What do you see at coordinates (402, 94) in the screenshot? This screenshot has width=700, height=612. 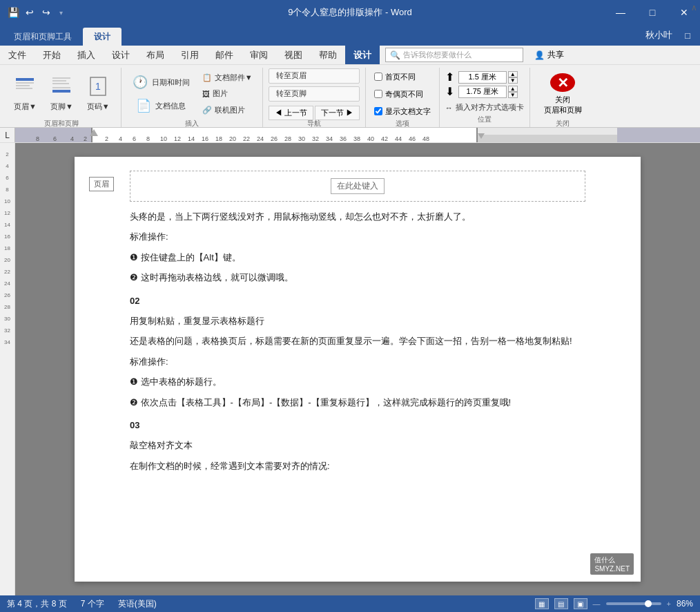 I see `checkbox-oddeven-diff: 奇偶页不同` at bounding box center [402, 94].